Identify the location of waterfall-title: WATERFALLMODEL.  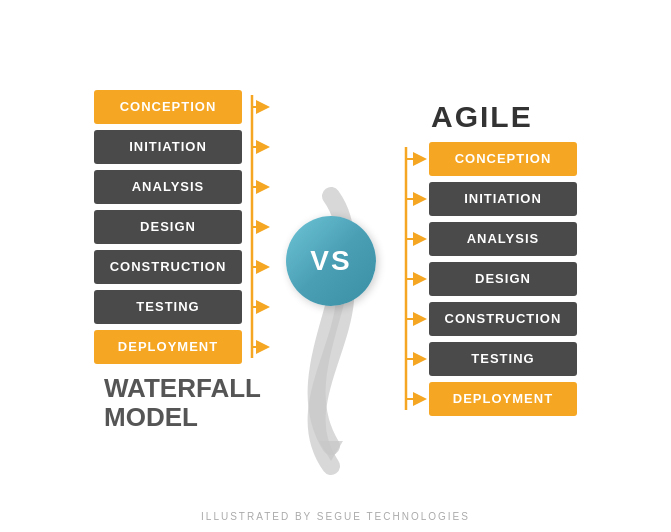
(178, 402).